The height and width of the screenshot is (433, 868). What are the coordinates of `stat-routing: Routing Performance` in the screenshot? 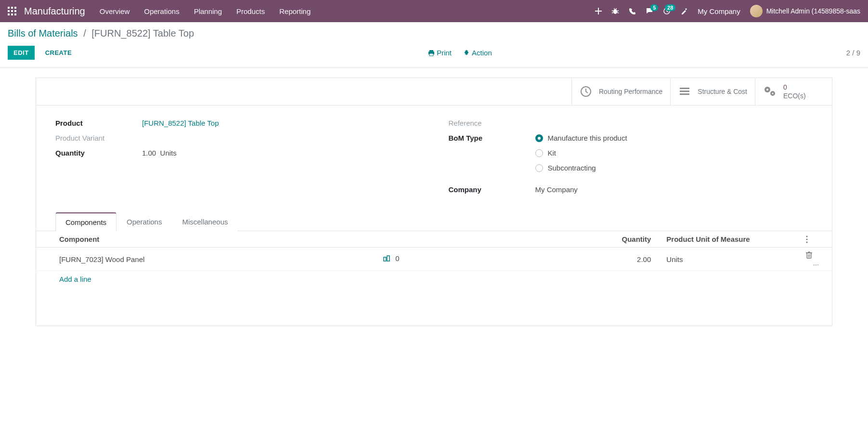 It's located at (621, 92).